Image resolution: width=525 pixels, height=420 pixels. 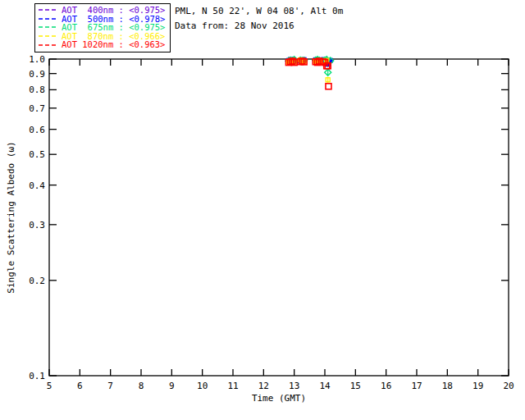 I want to click on x-tick-label: 9, so click(x=172, y=386).